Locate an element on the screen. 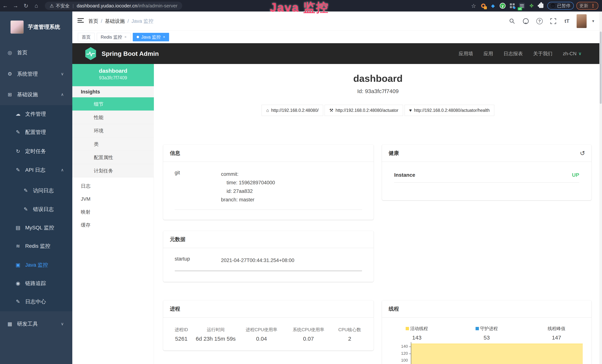 Image resolution: width=602 pixels, height=364 pixels. bookmark-star-icon: ☆ is located at coordinates (473, 6).